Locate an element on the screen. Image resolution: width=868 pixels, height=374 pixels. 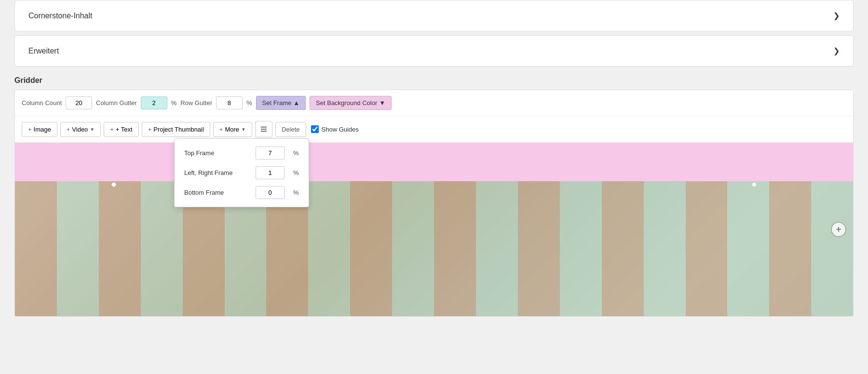
buttons-row: + Image + Video ▼ + + Text + Project Thu… is located at coordinates (434, 129).